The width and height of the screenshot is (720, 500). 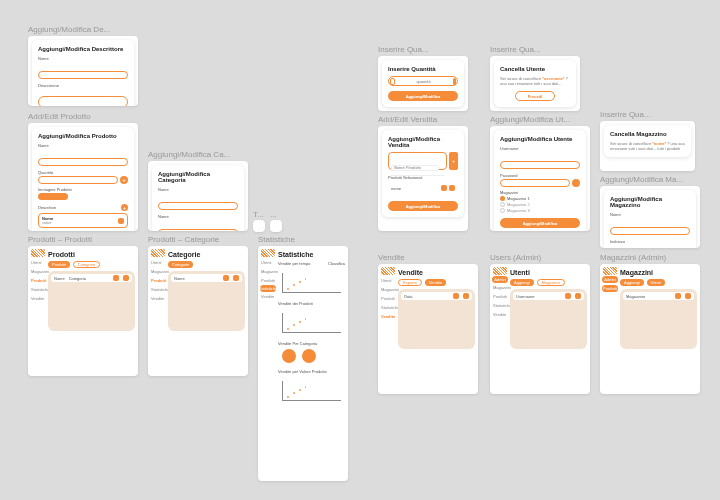 What do you see at coordinates (124, 208) in the screenshot?
I see `add-descriptor-button: +` at bounding box center [124, 208].